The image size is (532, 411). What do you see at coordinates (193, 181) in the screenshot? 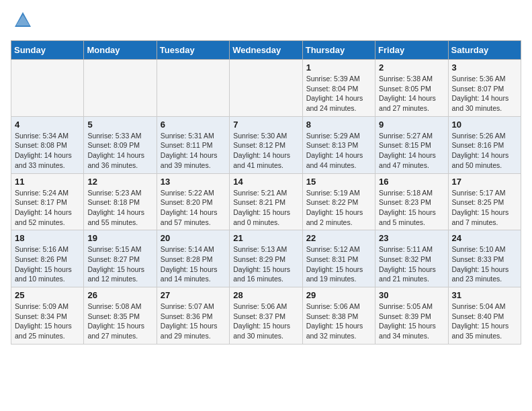
I see `day-number: 13` at bounding box center [193, 181].